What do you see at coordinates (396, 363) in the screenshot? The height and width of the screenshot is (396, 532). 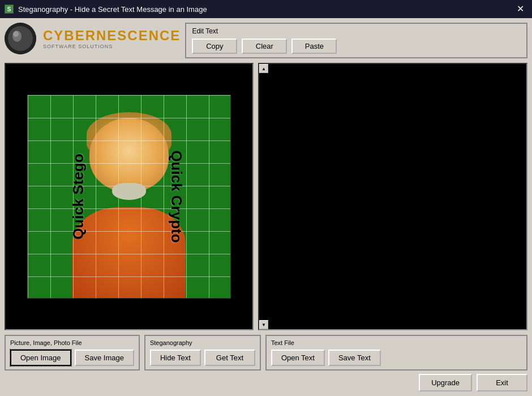 I see `bottom-right: Text File Open Text Save Text Upgrade Ex…` at bounding box center [396, 363].